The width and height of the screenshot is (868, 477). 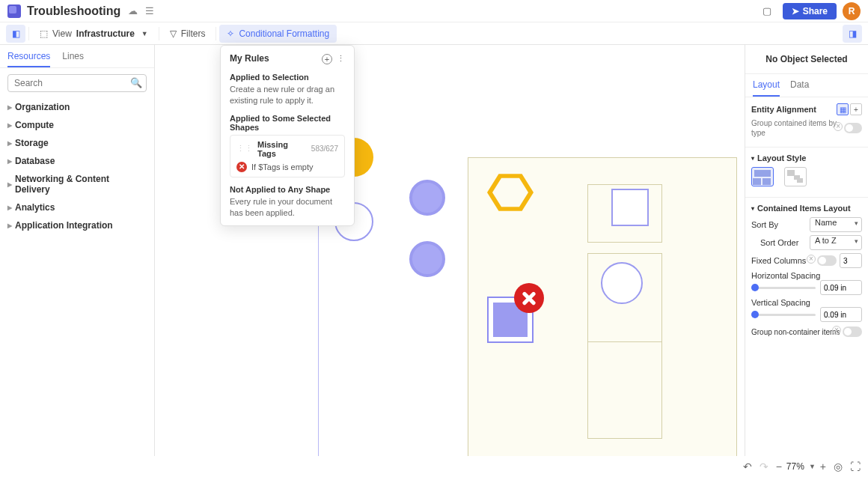 What do you see at coordinates (81, 184) in the screenshot?
I see `tree-label: Networking & Content Delivery` at bounding box center [81, 184].